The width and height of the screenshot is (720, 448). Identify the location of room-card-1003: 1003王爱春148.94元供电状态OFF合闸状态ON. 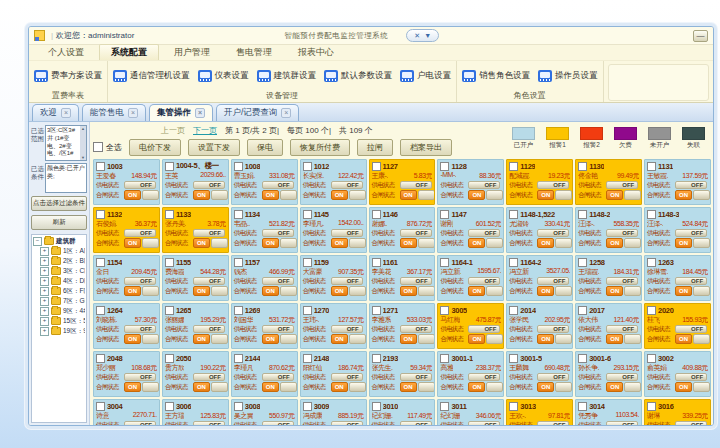
(126, 182).